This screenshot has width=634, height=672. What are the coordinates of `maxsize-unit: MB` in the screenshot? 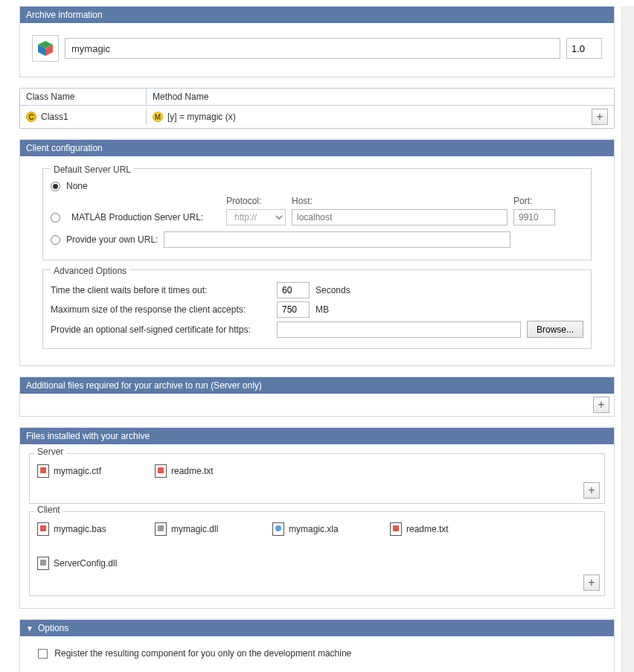 It's located at (322, 310).